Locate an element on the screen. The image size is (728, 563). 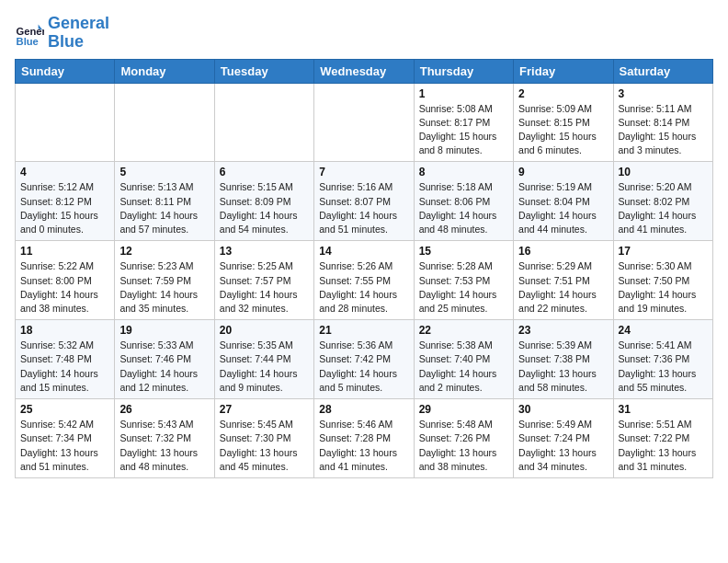
calendar-cell: 20Sunrise: 5:35 AM Sunset: 7:44 PM Dayli… is located at coordinates (264, 360).